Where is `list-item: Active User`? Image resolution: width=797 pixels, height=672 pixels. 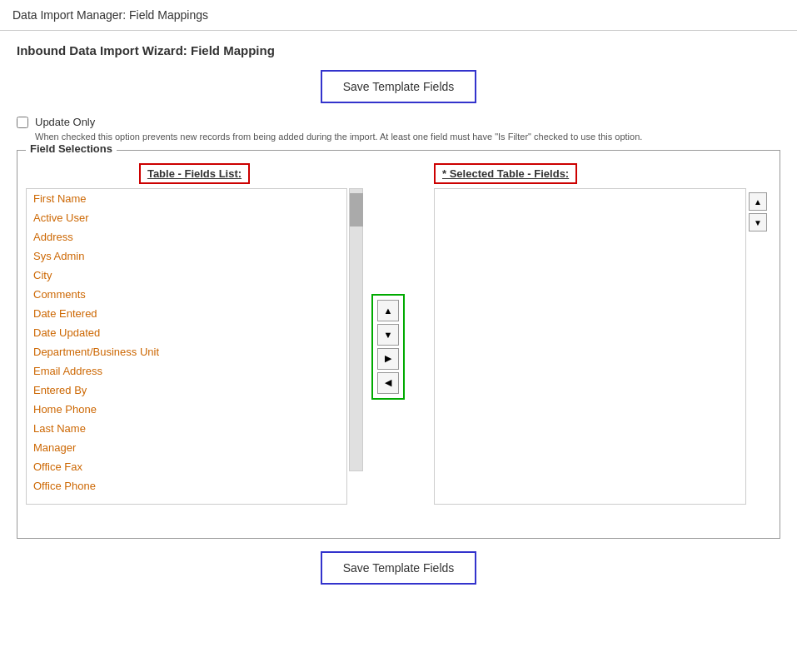
list-item: Active User is located at coordinates (187, 218).